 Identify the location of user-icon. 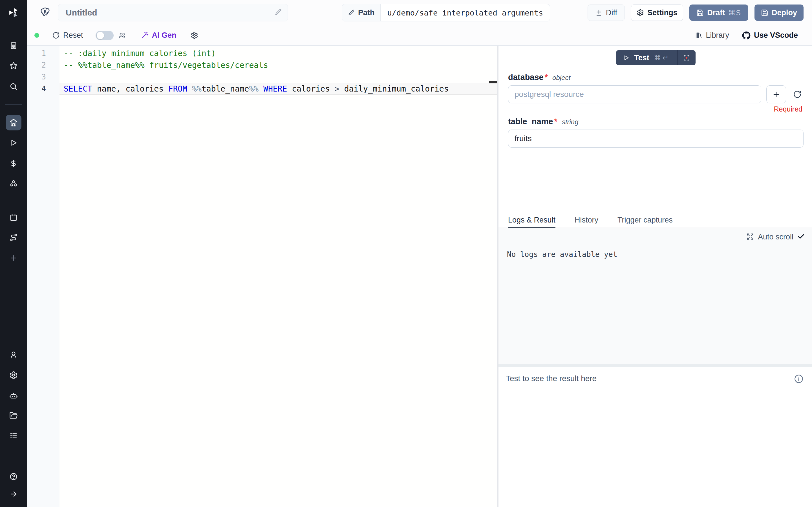
(13, 355).